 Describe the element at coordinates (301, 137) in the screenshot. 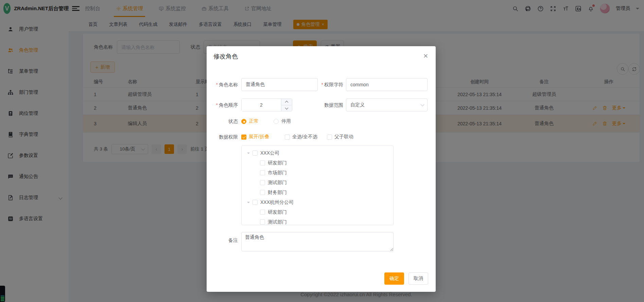

I see `select-all-checkbox: 全选/全不选` at that location.